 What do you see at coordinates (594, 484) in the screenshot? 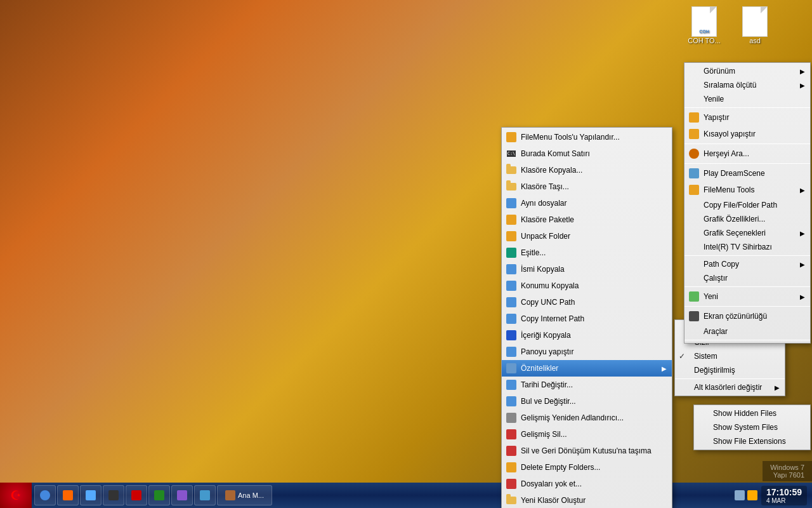
I see `shred-label: Dosyaları yok et...` at bounding box center [594, 484].